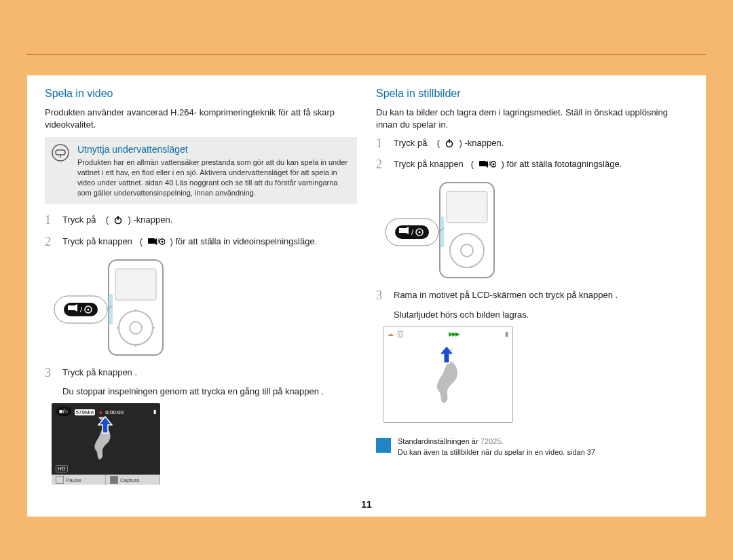  I want to click on note-square-icon, so click(383, 445).